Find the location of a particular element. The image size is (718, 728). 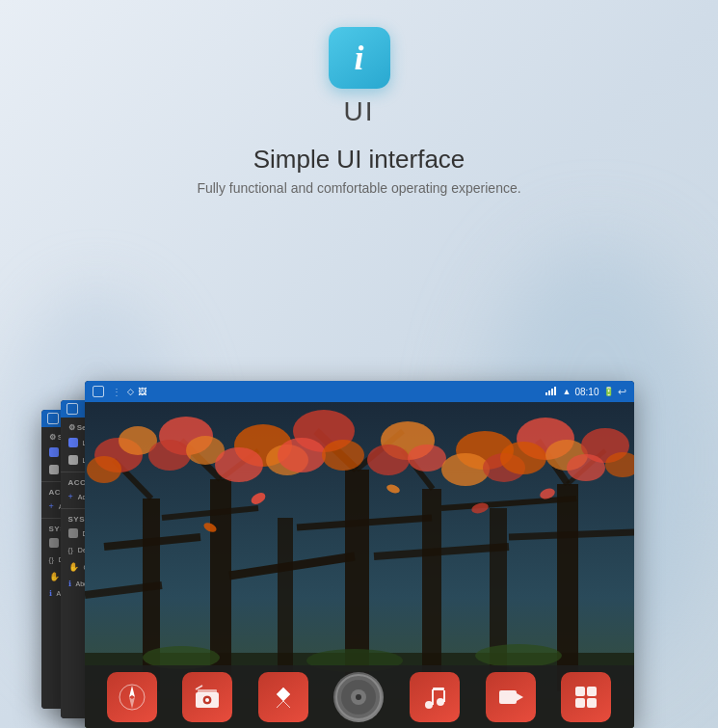

app-title: UI is located at coordinates (359, 112).